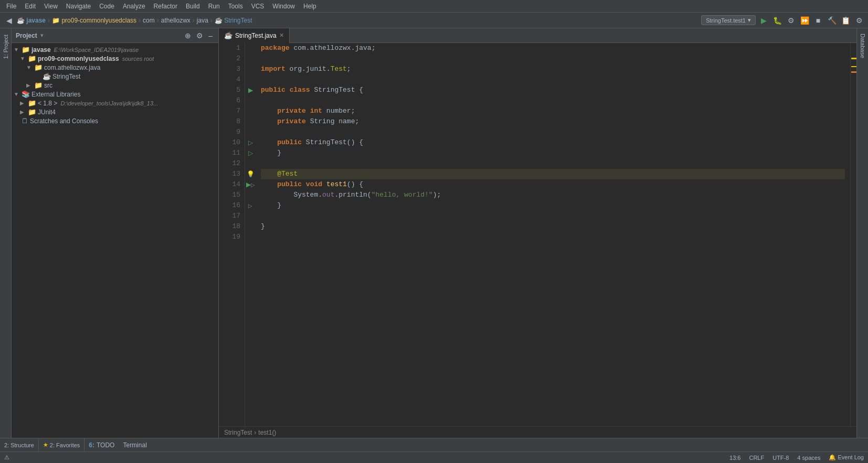 The height and width of the screenshot is (463, 868). Describe the element at coordinates (115, 121) in the screenshot. I see `tree-item-scratches: 🗒 Scratches and Consoles` at that location.